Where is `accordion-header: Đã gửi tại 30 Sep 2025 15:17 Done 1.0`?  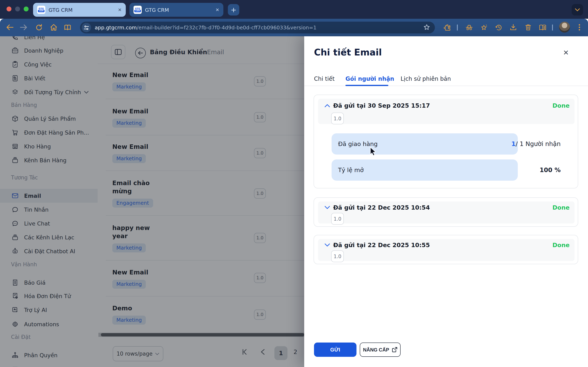 accordion-header: Đã gửi tại 30 Sep 2025 15:17 Done 1.0 is located at coordinates (446, 111).